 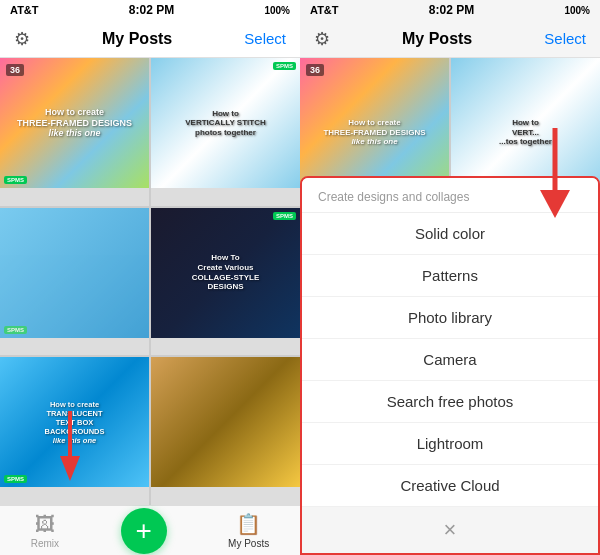 What do you see at coordinates (24, 10) in the screenshot?
I see `left-carrier: AT&T` at bounding box center [24, 10].